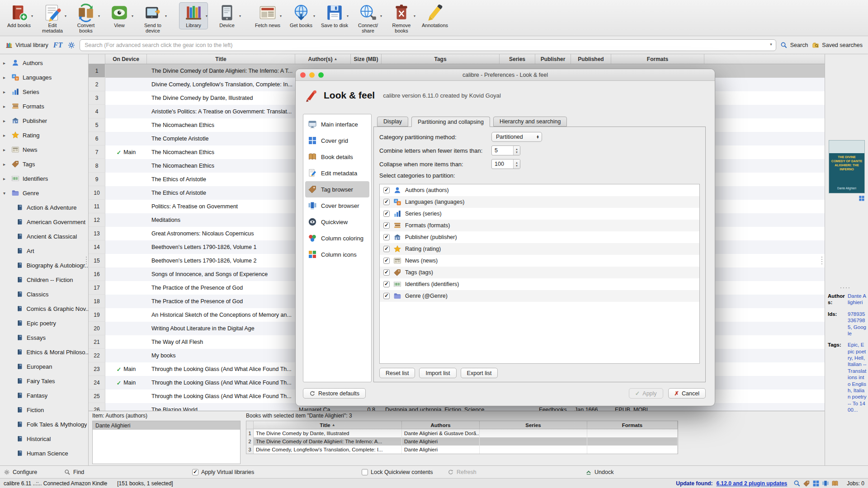 This screenshot has width=868, height=488. I want to click on genre-child-item: Action & Adventure, so click(44, 207).